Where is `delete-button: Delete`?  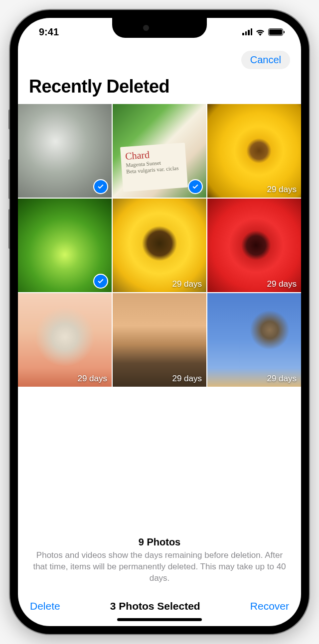 delete-button: Delete is located at coordinates (45, 606).